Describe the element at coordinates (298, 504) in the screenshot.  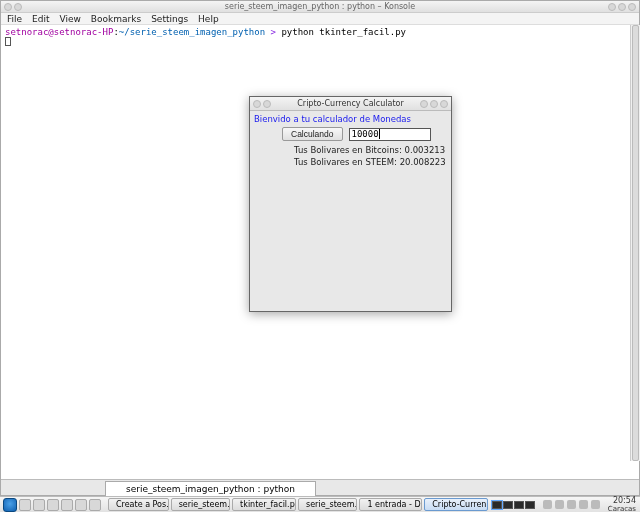
I see `task-buttons: Create a Pos… serie_steem… tkinter_facil…` at that location.